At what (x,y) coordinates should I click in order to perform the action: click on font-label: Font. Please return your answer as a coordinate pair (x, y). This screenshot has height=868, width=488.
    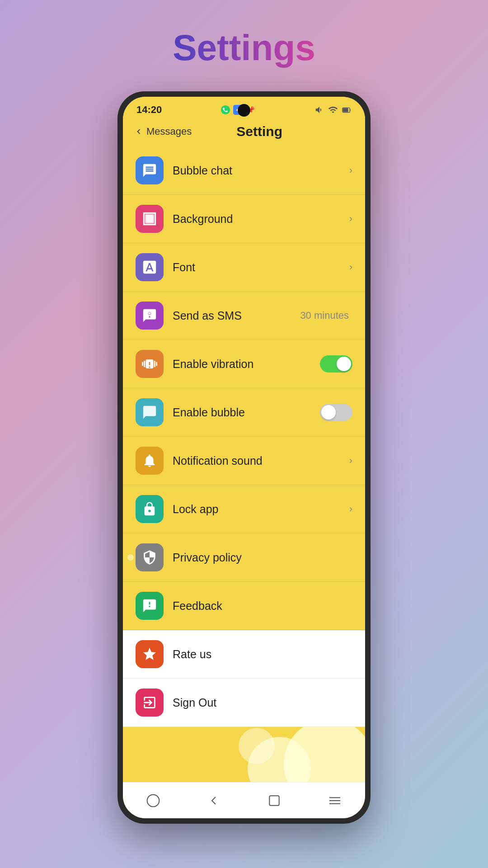
    Looking at the image, I should click on (257, 268).